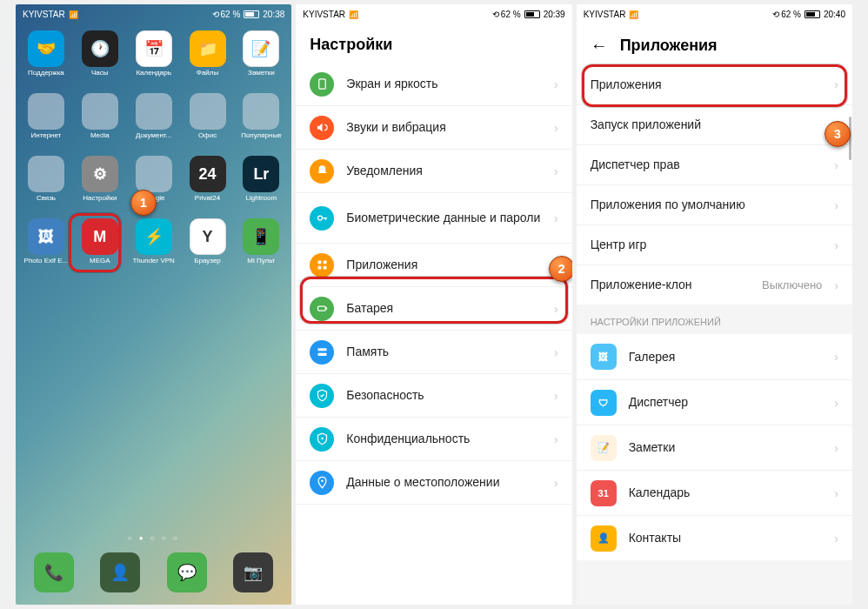 This screenshot has width=868, height=609. Describe the element at coordinates (433, 265) in the screenshot. I see `settings-row-apps: Приложения›` at that location.